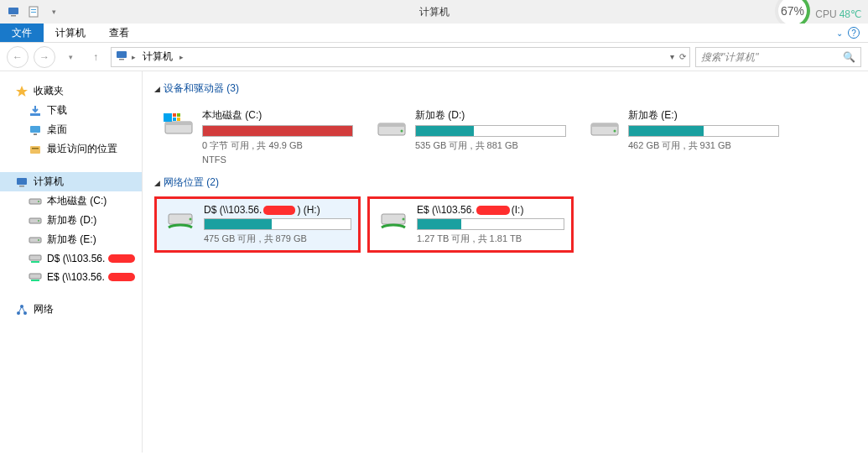 Image resolution: width=868 pixels, height=455 pixels. I want to click on drive-d: 新加卷 (D:) 535 GB 可用 , 共 881 GB, so click(470, 136).